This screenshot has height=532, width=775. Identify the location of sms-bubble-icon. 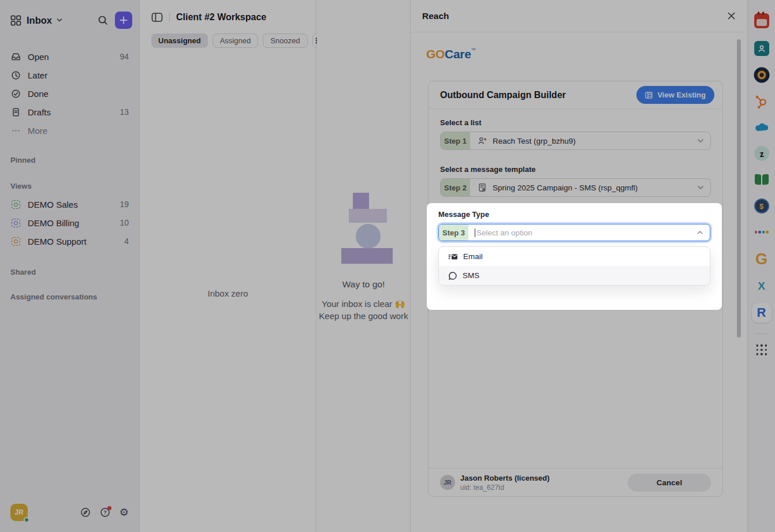
(453, 276).